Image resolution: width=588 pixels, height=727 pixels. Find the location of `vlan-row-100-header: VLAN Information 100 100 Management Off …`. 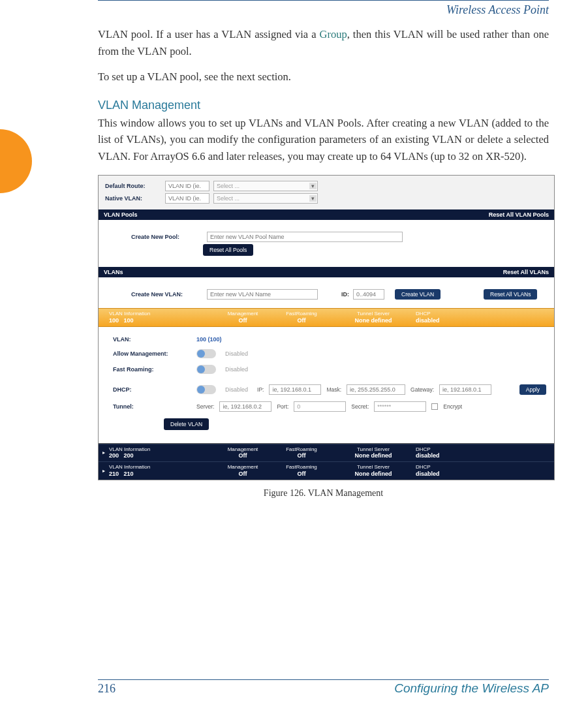

vlan-row-100-header: VLAN Information 100 100 Management Off … is located at coordinates (326, 317).